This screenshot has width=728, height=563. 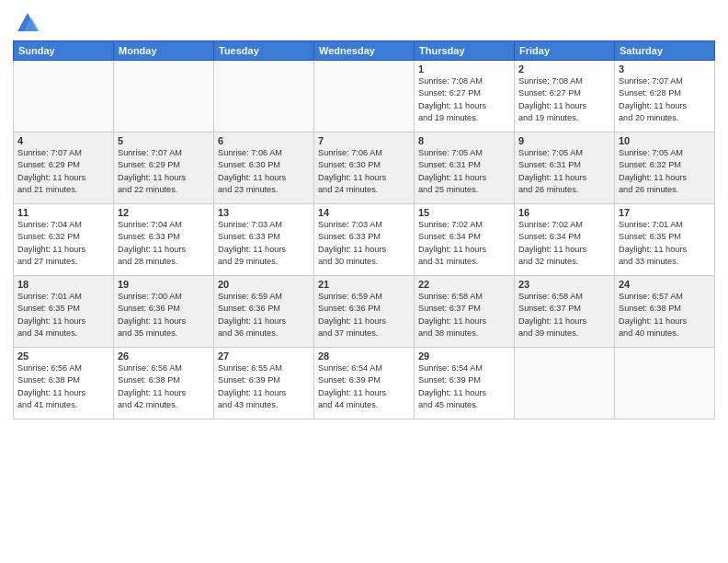 What do you see at coordinates (364, 52) in the screenshot?
I see `weekday-header-wednesday: Wednesday` at bounding box center [364, 52].